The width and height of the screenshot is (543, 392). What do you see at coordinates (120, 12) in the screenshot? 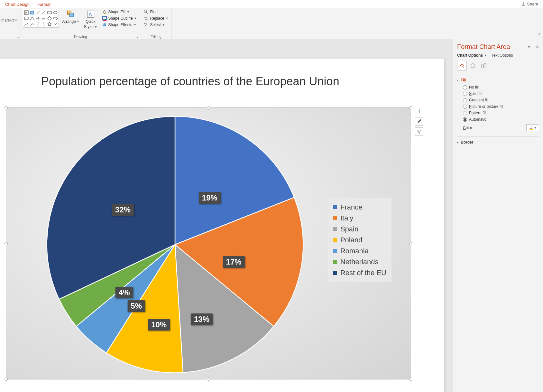
I see `shape-fill-button: Shape Fill▼` at bounding box center [120, 12].